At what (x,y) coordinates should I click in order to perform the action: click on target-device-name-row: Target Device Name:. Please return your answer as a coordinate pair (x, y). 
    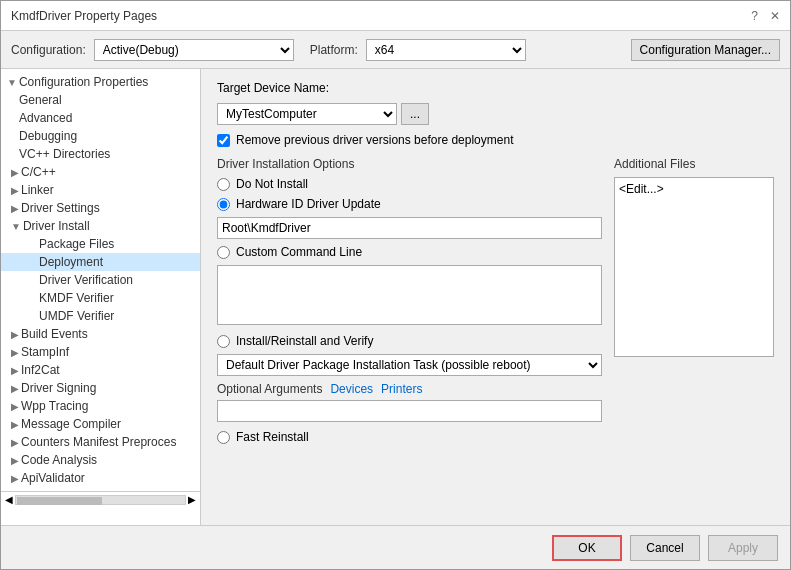
    Looking at the image, I should click on (496, 88).